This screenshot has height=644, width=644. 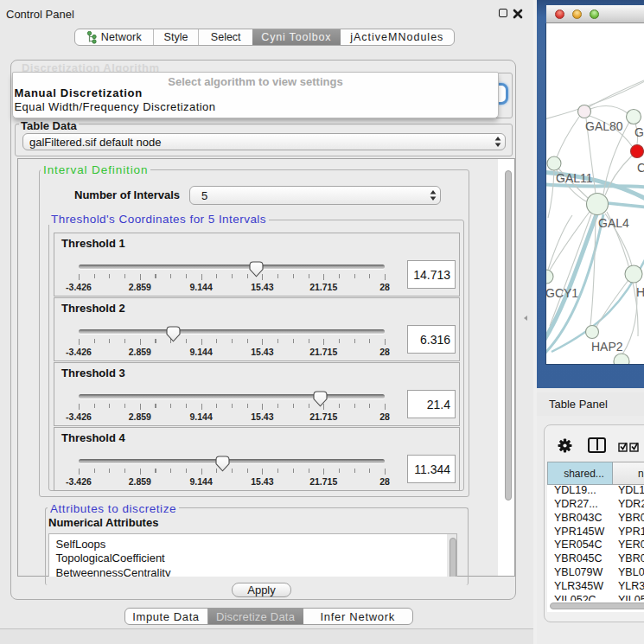 What do you see at coordinates (574, 178) in the screenshot?
I see `svg-text: GAL11` at bounding box center [574, 178].